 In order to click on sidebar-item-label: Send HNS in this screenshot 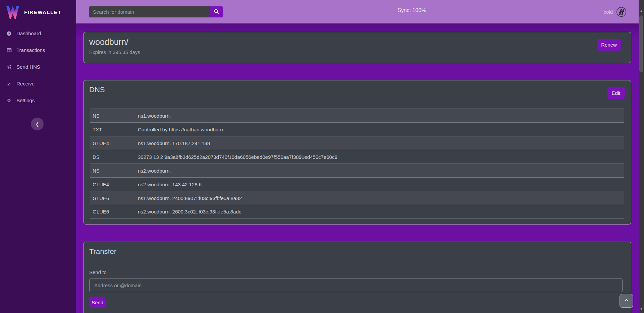, I will do `click(28, 67)`.